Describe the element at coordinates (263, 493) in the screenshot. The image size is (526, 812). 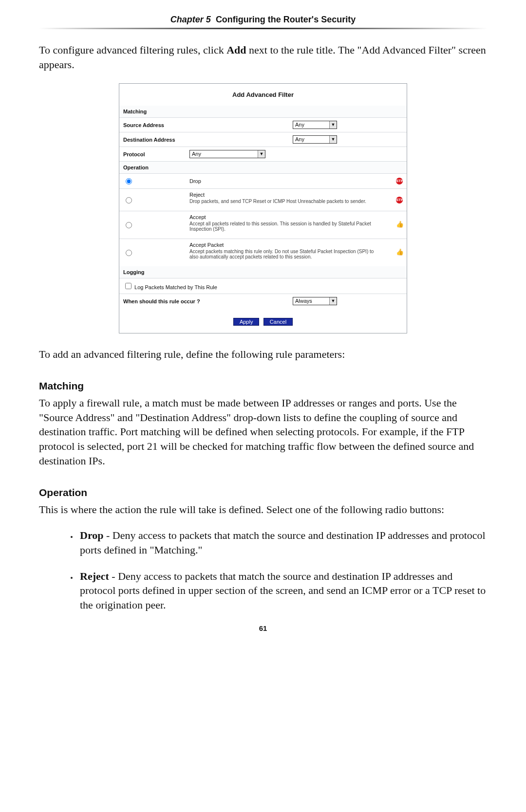
I see `operation-heading: Operation` at that location.